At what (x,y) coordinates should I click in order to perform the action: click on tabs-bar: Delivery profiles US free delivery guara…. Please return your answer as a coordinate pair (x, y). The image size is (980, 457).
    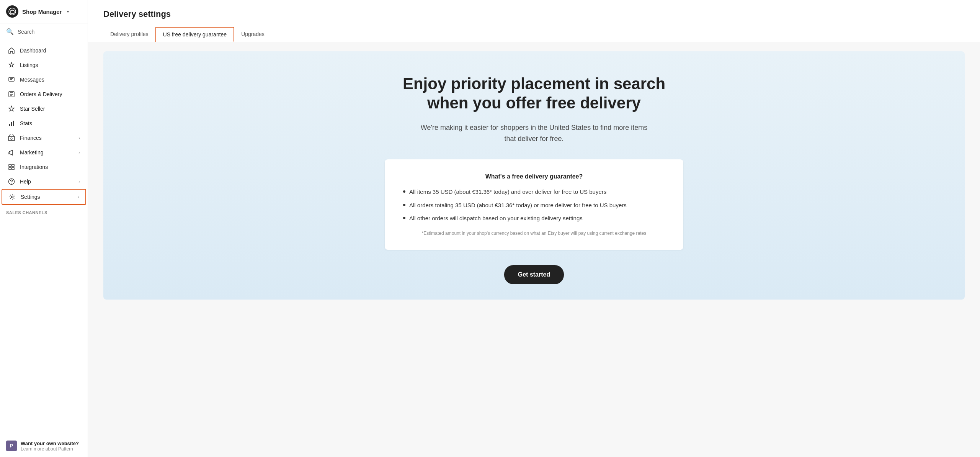
    Looking at the image, I should click on (534, 34).